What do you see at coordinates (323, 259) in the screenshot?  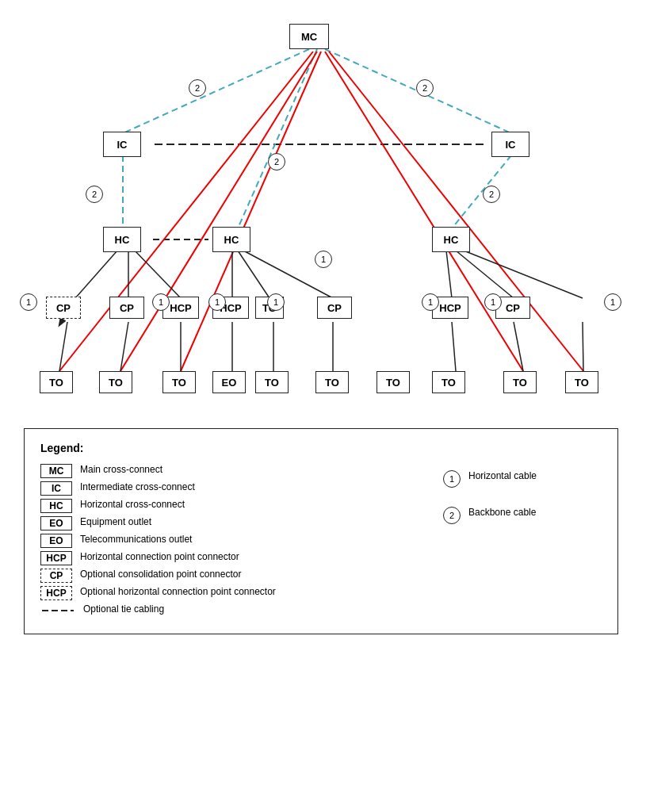 I see `horiz-label-5: 1` at bounding box center [323, 259].